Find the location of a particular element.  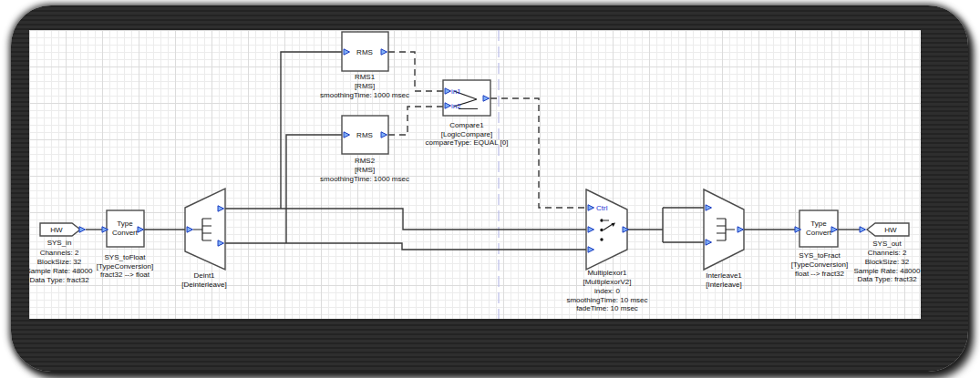

sys-out-prop: Channels: 2 is located at coordinates (888, 253).